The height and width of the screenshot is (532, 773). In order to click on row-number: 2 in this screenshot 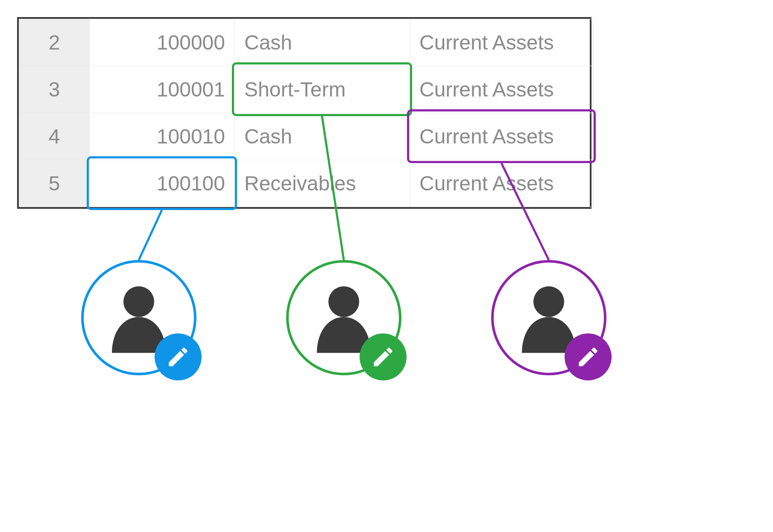, I will do `click(55, 43)`.